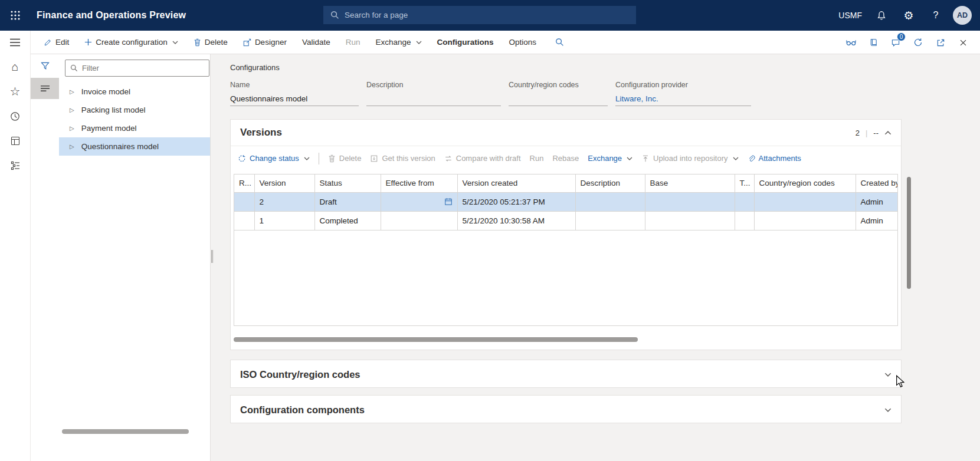  I want to click on collapse-chevron-icon, so click(888, 133).